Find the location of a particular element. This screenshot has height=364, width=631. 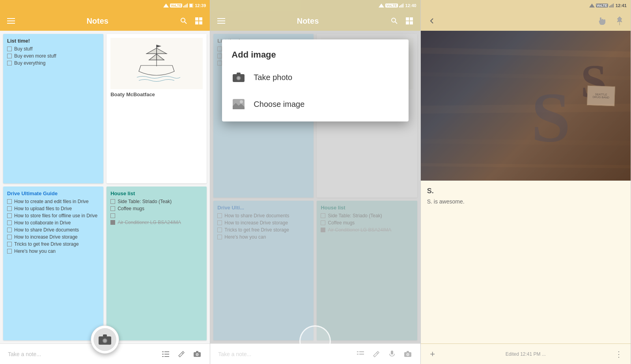

take-photo-item: Take photo is located at coordinates (315, 77).